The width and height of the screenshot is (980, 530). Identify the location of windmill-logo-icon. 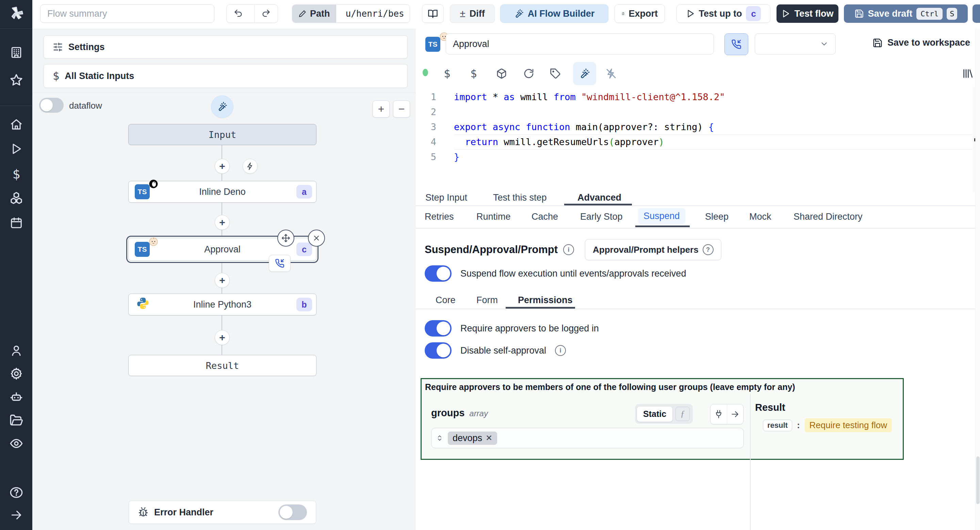
(16, 13).